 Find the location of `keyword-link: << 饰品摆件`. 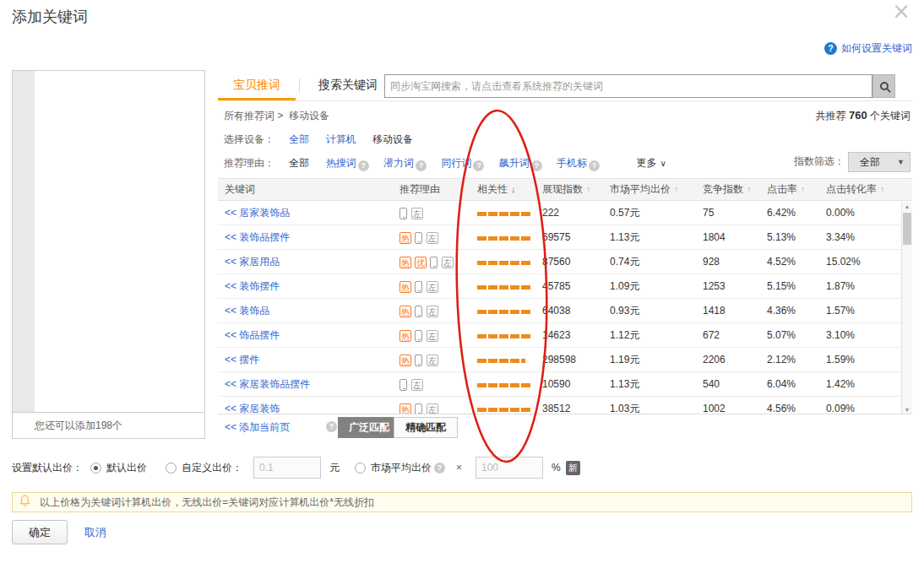

keyword-link: << 饰品摆件 is located at coordinates (252, 335).